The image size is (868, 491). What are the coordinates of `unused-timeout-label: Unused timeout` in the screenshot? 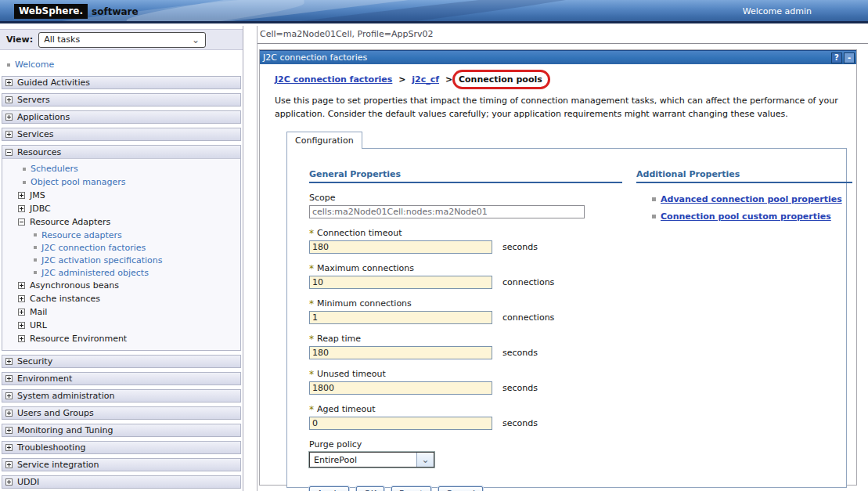 It's located at (351, 374).